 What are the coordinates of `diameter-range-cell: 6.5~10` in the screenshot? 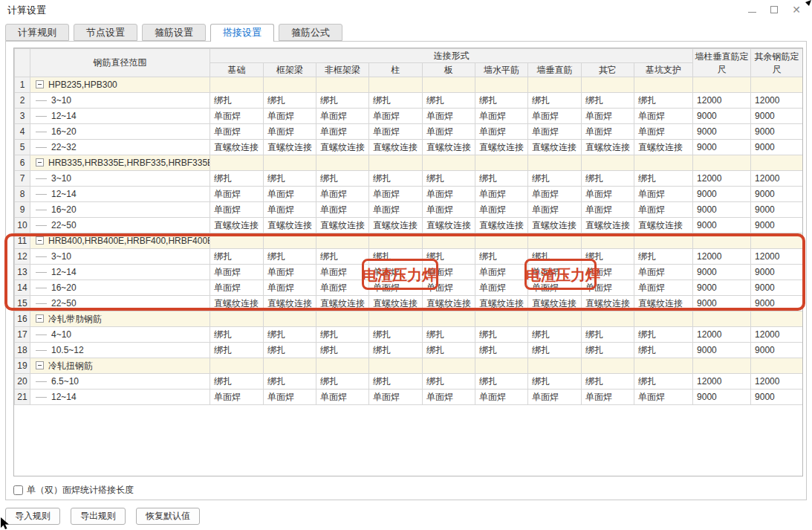 It's located at (120, 382).